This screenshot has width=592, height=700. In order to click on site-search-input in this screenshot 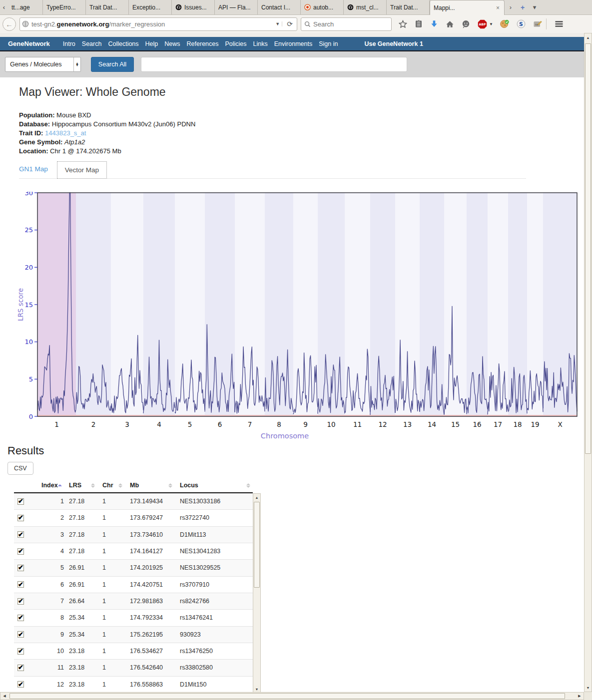, I will do `click(274, 64)`.